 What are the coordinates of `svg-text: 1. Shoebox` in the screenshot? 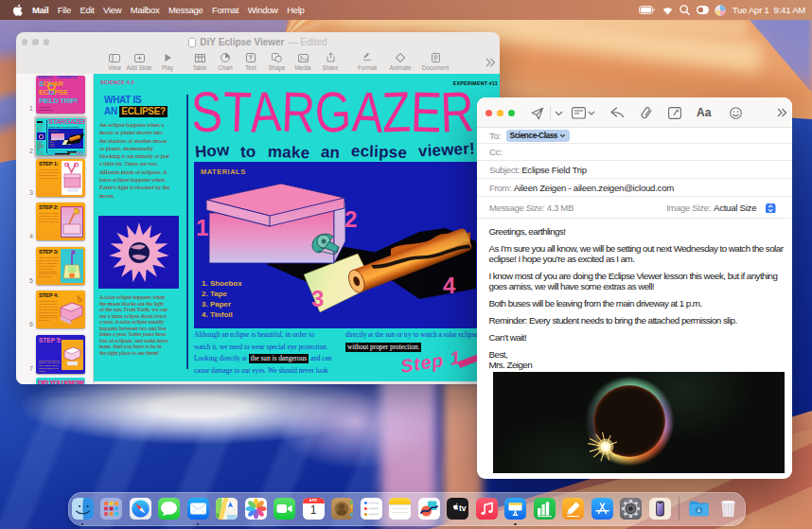 It's located at (221, 284).